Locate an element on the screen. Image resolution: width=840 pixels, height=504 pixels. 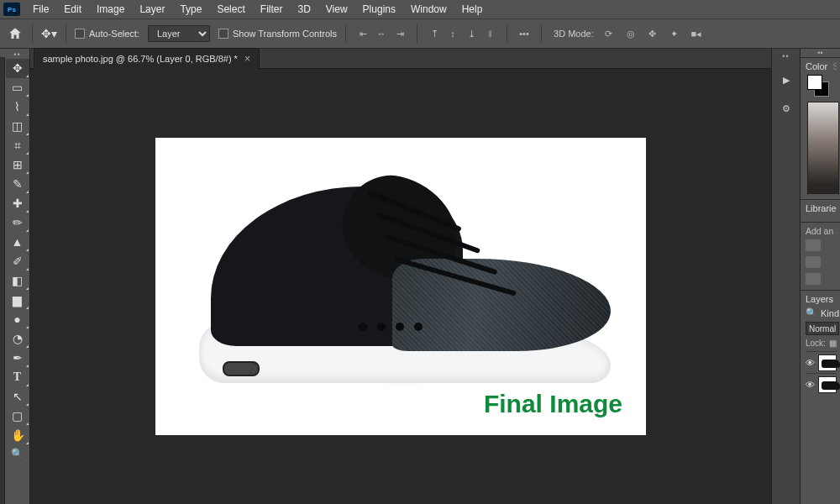
color-panel: Color S is located at coordinates (820, 128).